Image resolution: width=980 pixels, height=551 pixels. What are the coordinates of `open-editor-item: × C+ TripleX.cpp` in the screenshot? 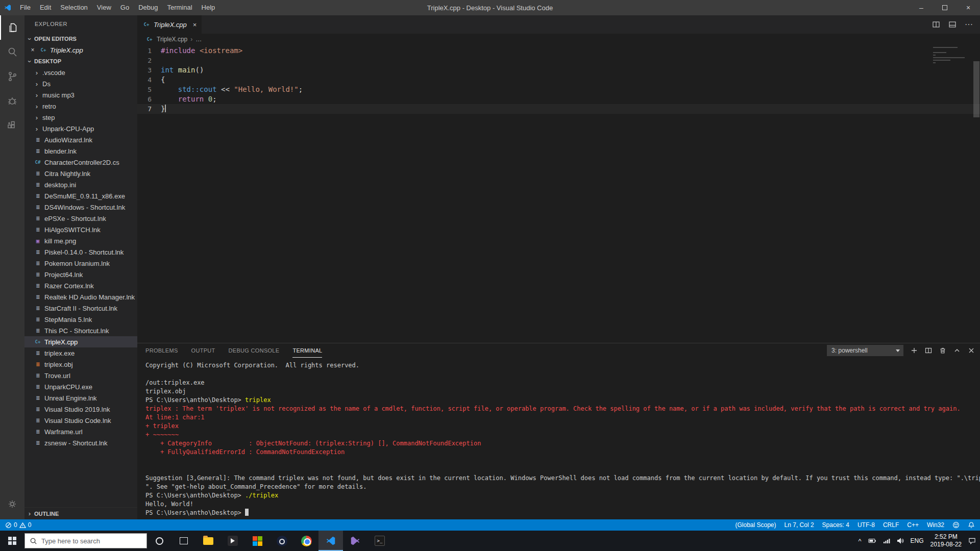 It's located at (81, 50).